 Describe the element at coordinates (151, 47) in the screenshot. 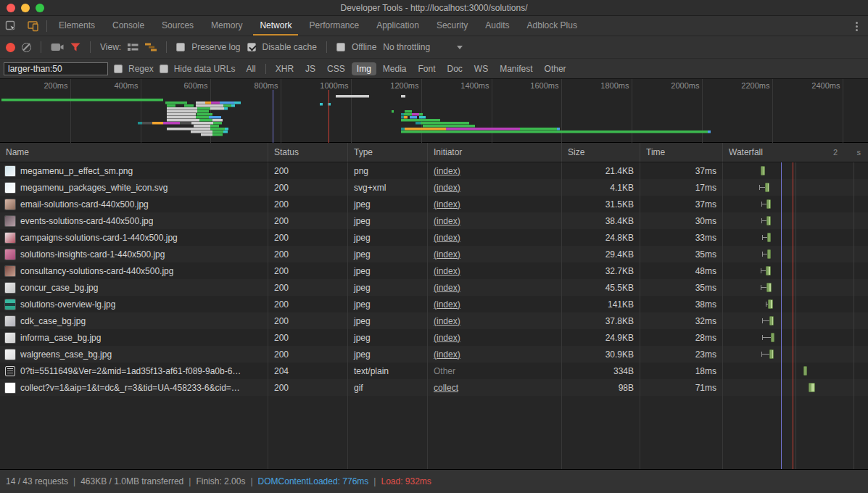

I see `waterfall-view-icon` at that location.